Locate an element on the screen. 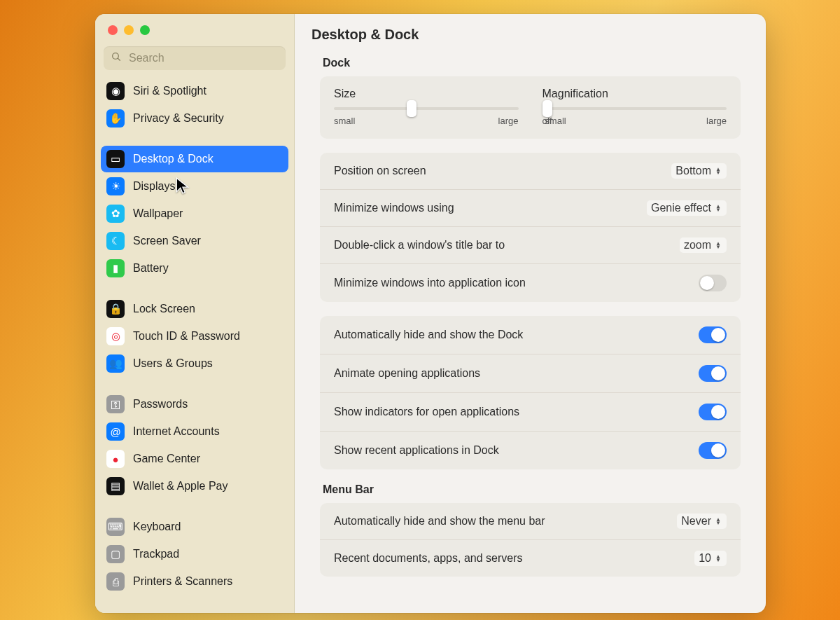 The height and width of the screenshot is (620, 840). sidebar-item-label: Printers & Scanners is located at coordinates (183, 581).